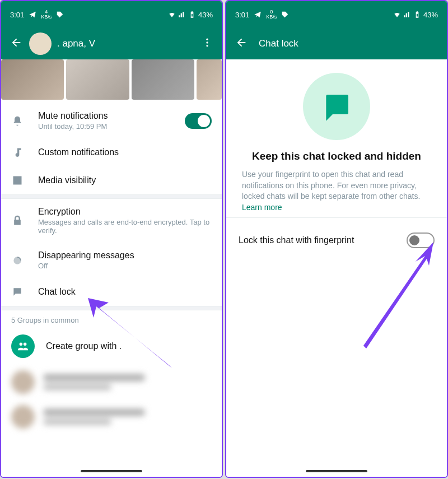 The width and height of the screenshot is (448, 479). What do you see at coordinates (17, 261) in the screenshot?
I see `timer-icon` at bounding box center [17, 261].